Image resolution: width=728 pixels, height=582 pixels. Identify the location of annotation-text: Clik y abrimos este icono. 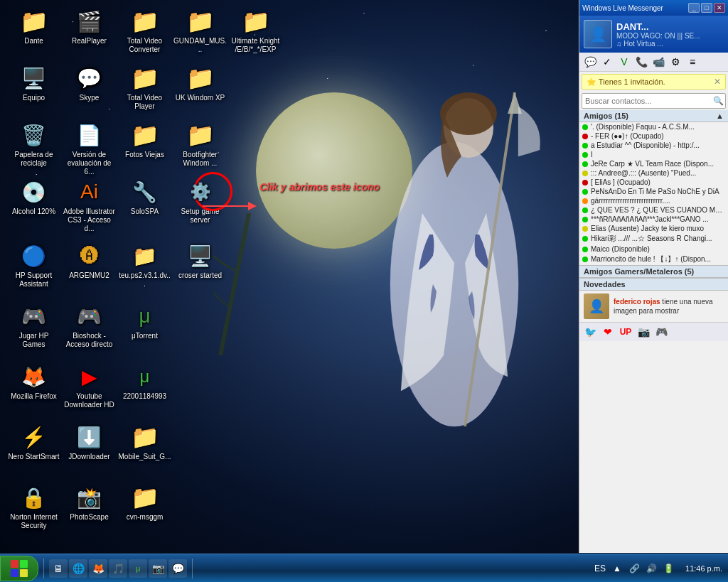
(320, 187).